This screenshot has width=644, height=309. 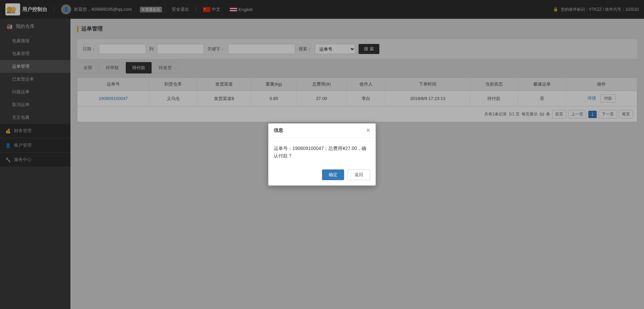 What do you see at coordinates (368, 131) in the screenshot?
I see `modal-close-btn: ✕` at bounding box center [368, 131].